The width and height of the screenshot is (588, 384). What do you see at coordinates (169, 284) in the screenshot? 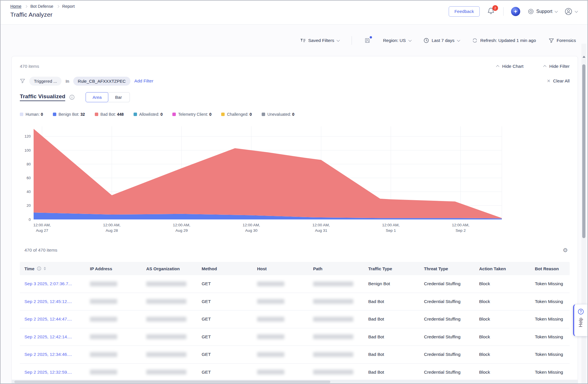
I see `cell-as-organization` at bounding box center [169, 284].